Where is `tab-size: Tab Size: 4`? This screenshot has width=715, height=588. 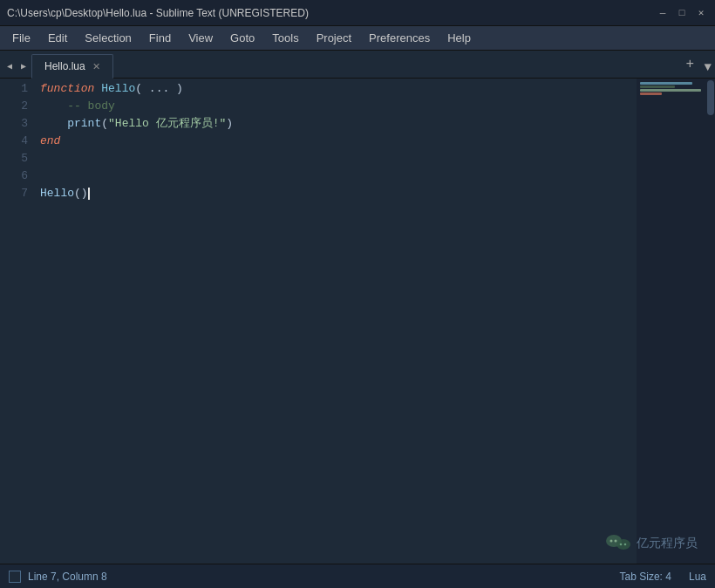 tab-size: Tab Size: 4 is located at coordinates (645, 577).